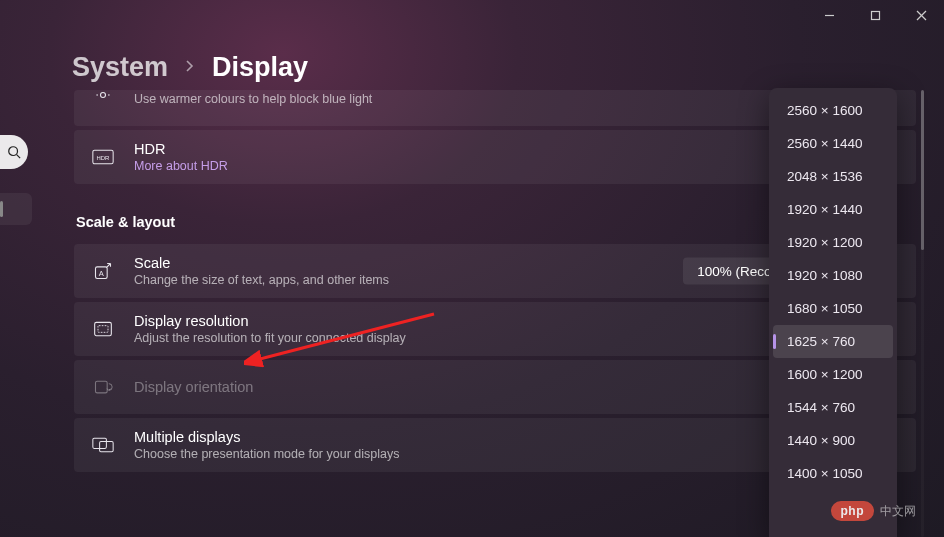  What do you see at coordinates (898, 512) in the screenshot?
I see `watermark-text: 中文网` at bounding box center [898, 512].